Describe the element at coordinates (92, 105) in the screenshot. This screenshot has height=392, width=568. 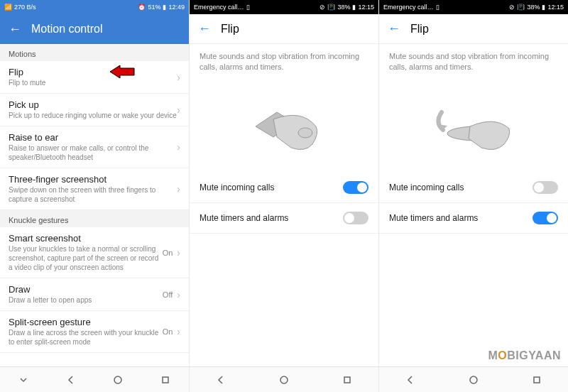
I see `item-title: Pick up` at that location.